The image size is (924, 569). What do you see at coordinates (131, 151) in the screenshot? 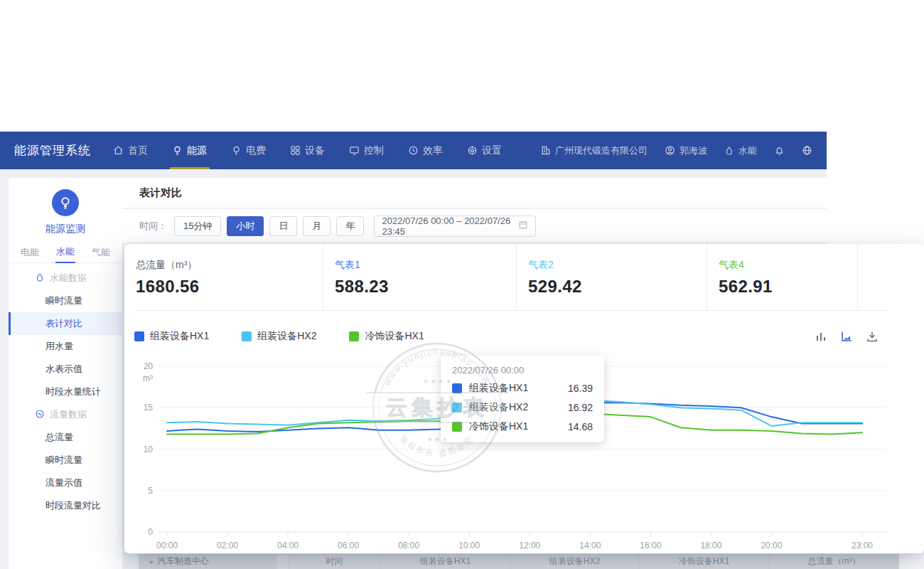
I see `nav-item-home: 首页` at bounding box center [131, 151].